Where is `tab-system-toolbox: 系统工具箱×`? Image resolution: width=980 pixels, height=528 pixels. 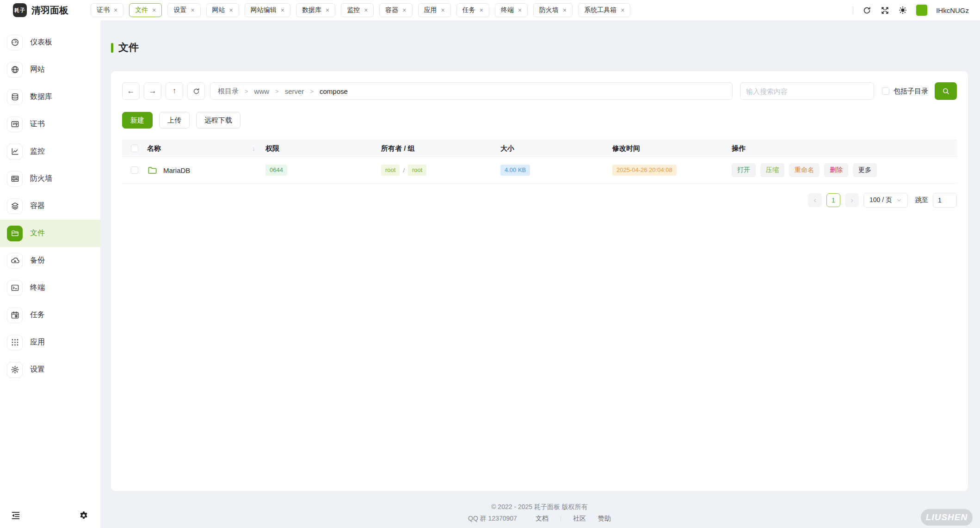
tab-system-toolbox: 系统工具箱× is located at coordinates (604, 10).